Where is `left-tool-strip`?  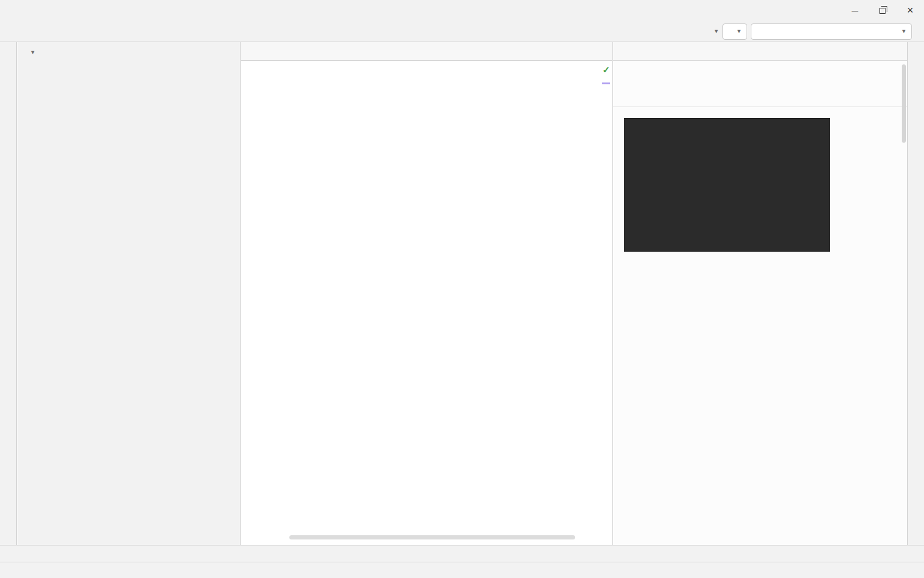 left-tool-strip is located at coordinates (8, 294).